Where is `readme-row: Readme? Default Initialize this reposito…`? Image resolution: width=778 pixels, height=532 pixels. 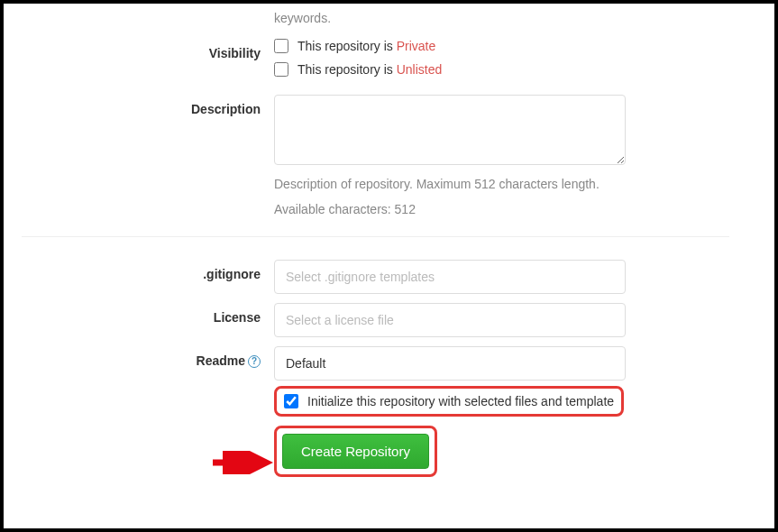 readme-row: Readme? Default Initialize this reposito… is located at coordinates (375, 381).